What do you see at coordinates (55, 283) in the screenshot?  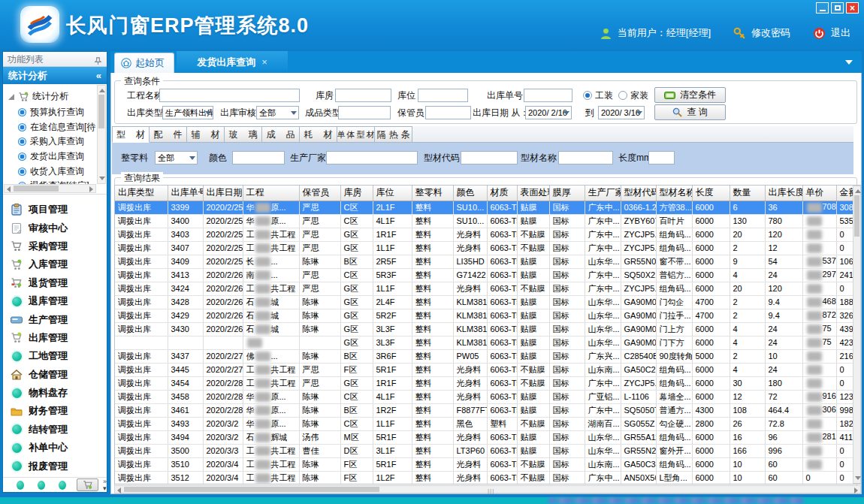 I see `sidebar-item-退货管理: 退货管理` at bounding box center [55, 283].